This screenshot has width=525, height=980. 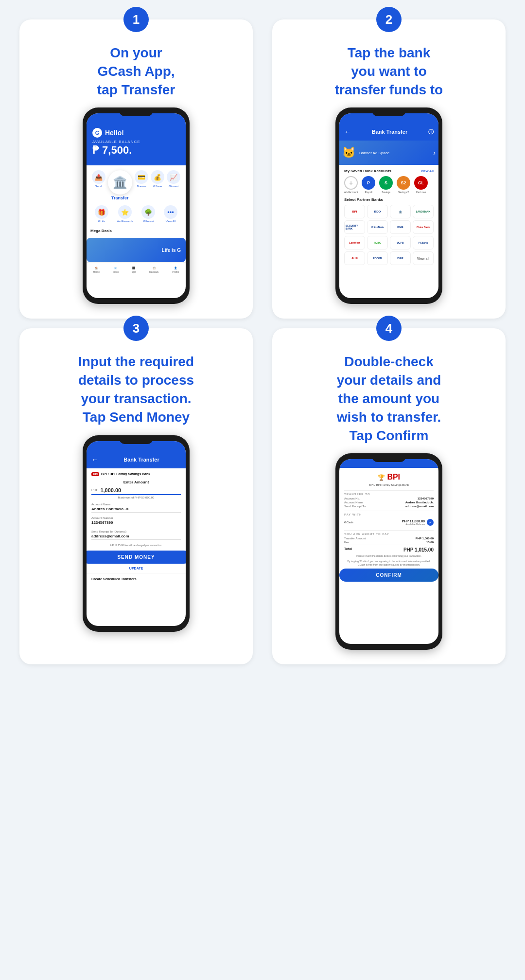 What do you see at coordinates (423, 227) in the screenshot?
I see `bank-chinabank: China Bank` at bounding box center [423, 227].